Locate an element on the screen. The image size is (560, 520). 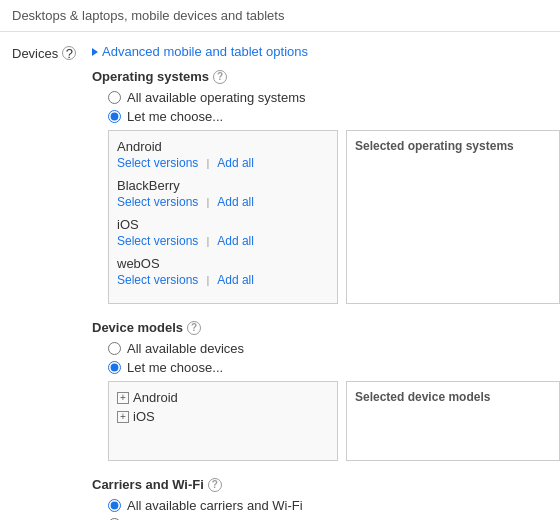
os-item-android: Android Select versions | Add all is located at coordinates (223, 154).